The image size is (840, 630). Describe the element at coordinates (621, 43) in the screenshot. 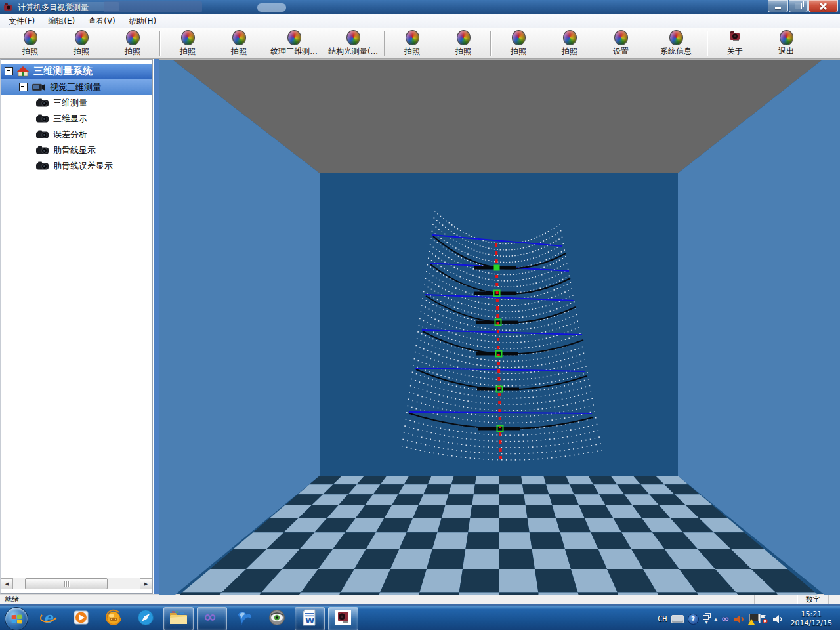

I see `toolbar-button-3-2: 设置` at that location.